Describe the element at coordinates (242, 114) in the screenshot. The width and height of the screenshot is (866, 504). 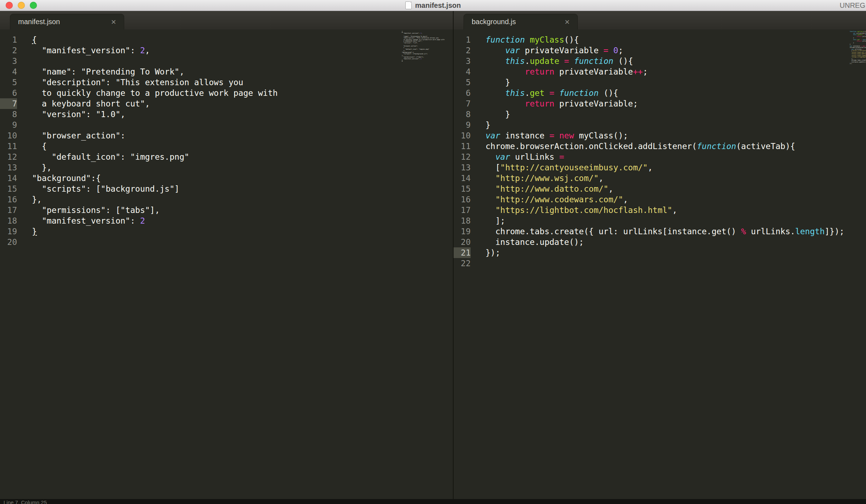
I see `code-line: "version": "1.0",` at that location.